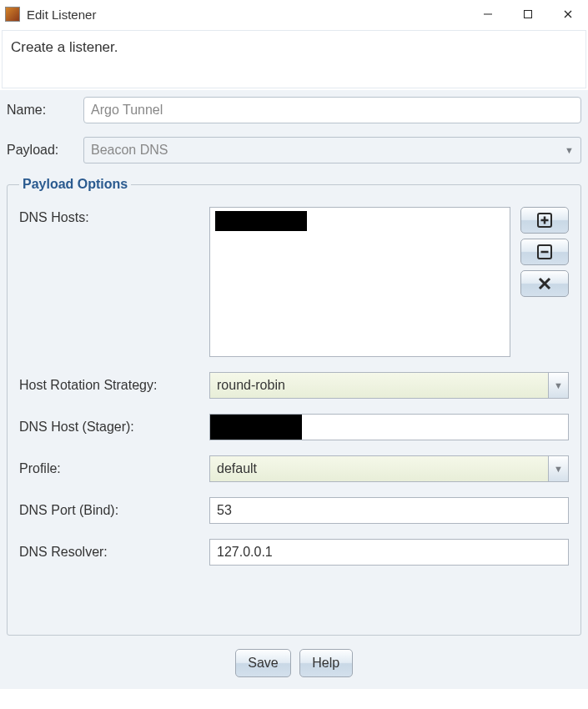 The width and height of the screenshot is (588, 709). I want to click on host-rotation-label: Host Rotation Strategy:, so click(114, 385).